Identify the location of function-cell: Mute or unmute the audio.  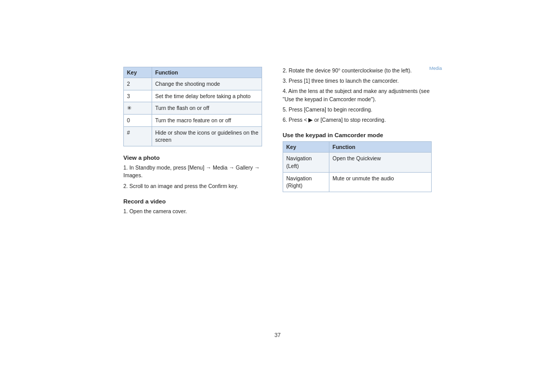
(380, 182).